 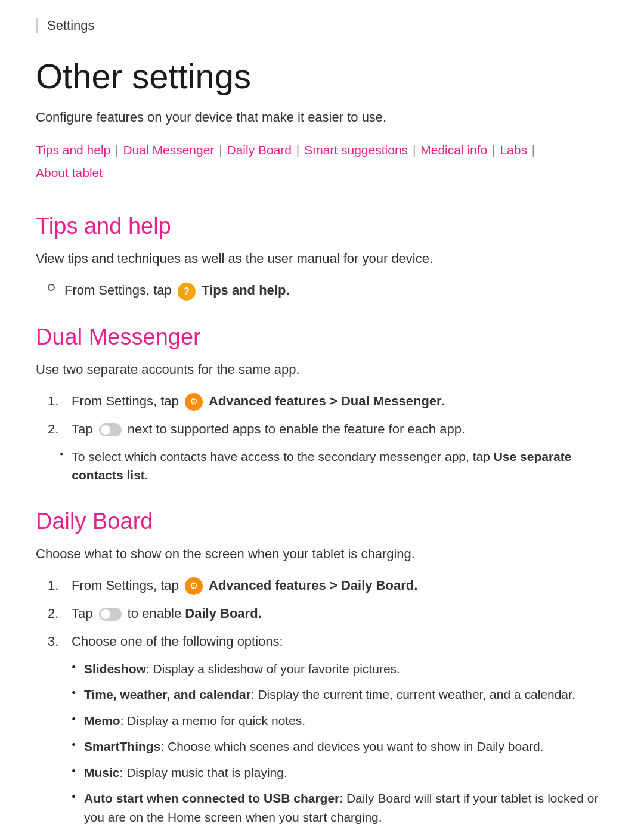 I want to click on header-breadcrumb: Settings, so click(x=322, y=26).